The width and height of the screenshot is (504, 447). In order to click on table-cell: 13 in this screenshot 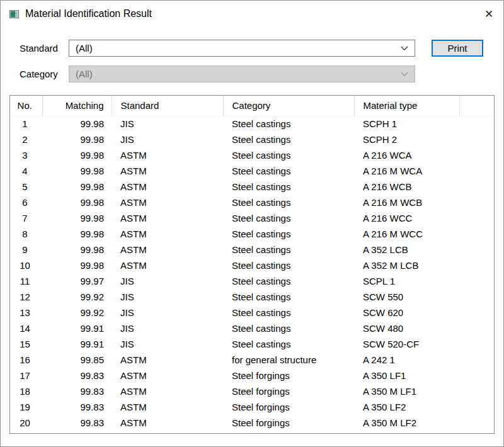, I will do `click(26, 312)`.